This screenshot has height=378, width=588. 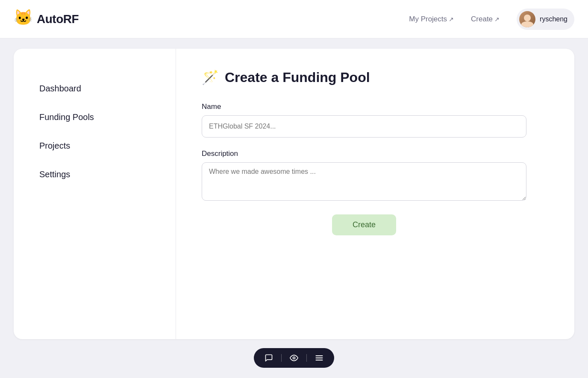 I want to click on create-button: Create, so click(x=364, y=225).